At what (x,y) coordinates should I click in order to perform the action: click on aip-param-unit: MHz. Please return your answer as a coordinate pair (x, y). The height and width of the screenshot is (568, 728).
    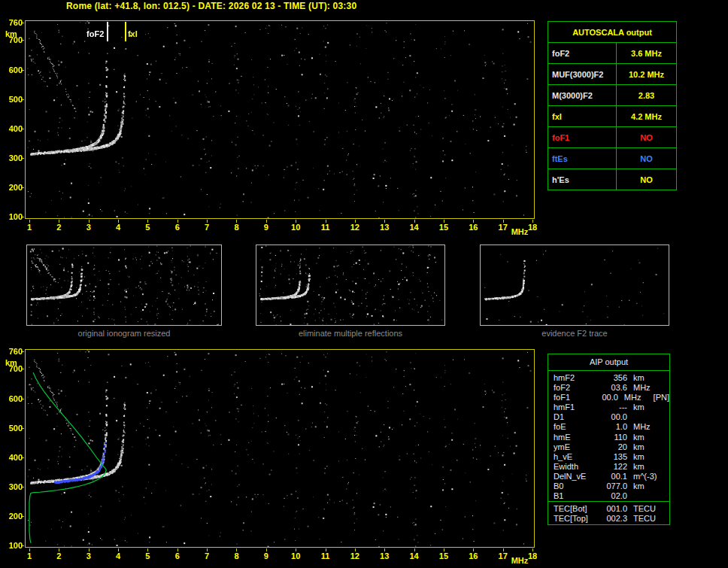
    Looking at the image, I should click on (638, 397).